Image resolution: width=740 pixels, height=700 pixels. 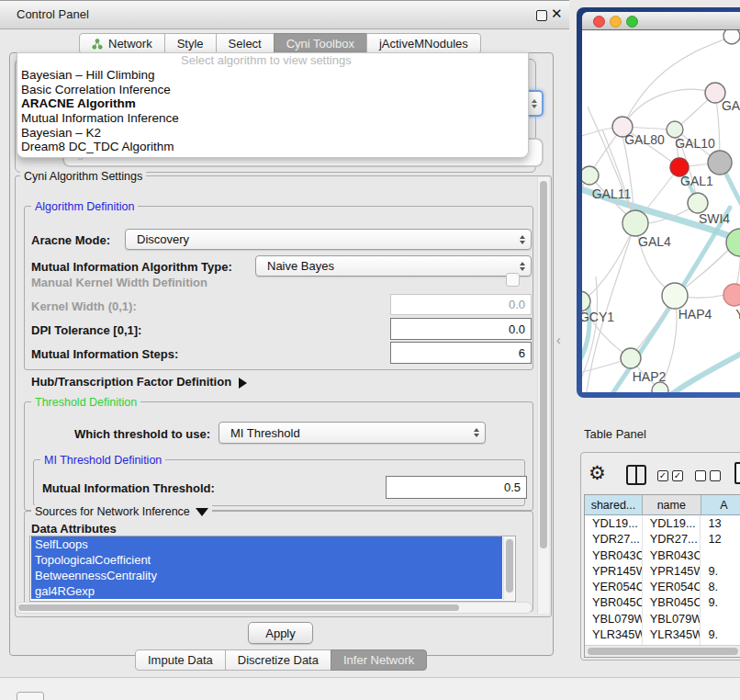 I want to click on network-canvas: GALGAL80GAL10GAL1SWI4GAL11GAL4GCY1HAP4YH…, so click(x=661, y=211).